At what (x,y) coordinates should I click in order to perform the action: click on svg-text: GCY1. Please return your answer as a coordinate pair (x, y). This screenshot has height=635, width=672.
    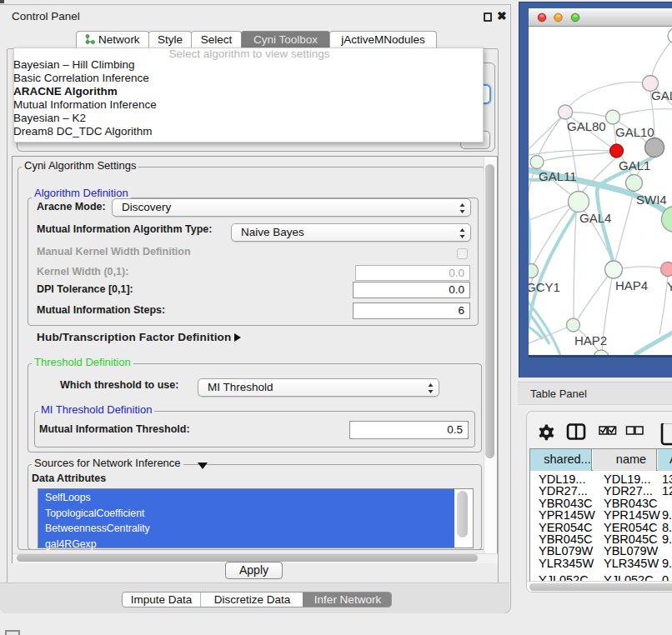
    Looking at the image, I should click on (544, 287).